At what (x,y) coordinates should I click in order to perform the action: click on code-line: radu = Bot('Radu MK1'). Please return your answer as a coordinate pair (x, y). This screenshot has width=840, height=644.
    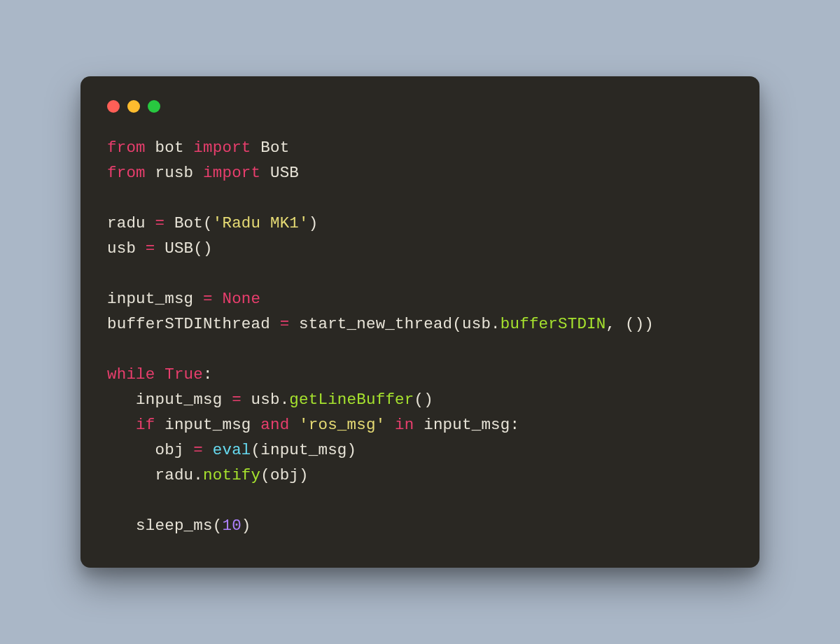
    Looking at the image, I should click on (213, 223).